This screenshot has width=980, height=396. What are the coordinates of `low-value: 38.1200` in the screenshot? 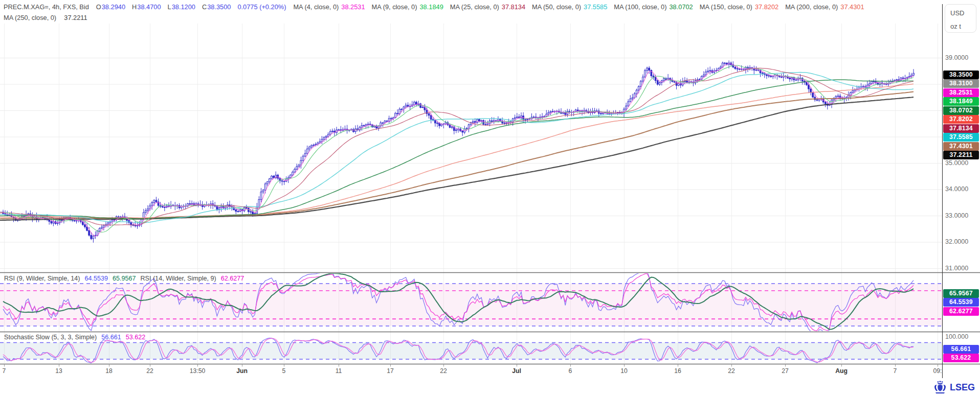 It's located at (184, 7).